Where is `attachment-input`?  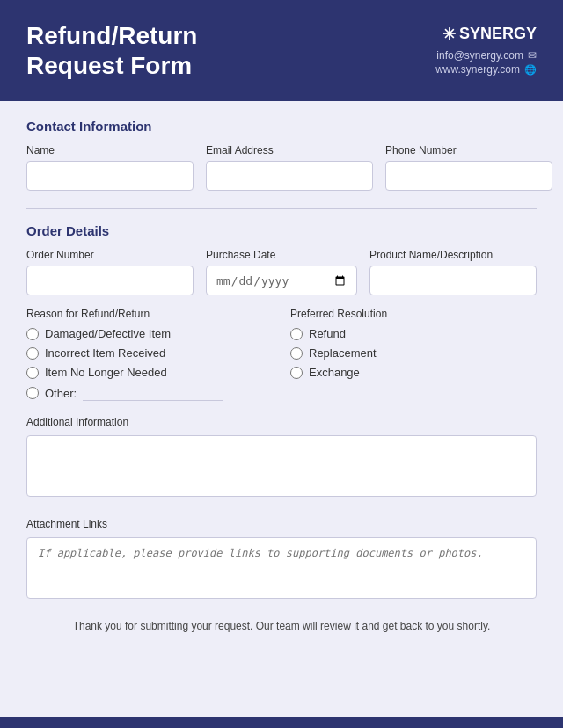 attachment-input is located at coordinates (282, 568).